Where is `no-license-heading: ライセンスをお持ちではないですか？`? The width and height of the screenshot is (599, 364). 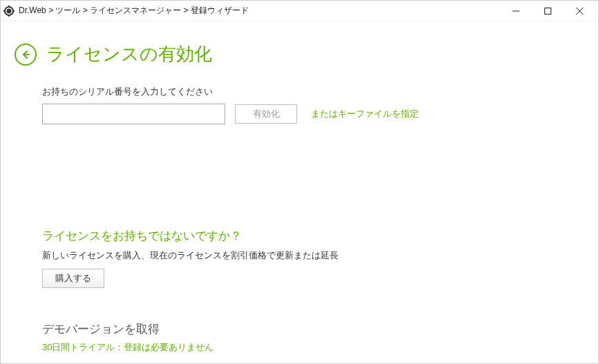
no-license-heading: ライセンスをお持ちではないですか？ is located at coordinates (314, 236).